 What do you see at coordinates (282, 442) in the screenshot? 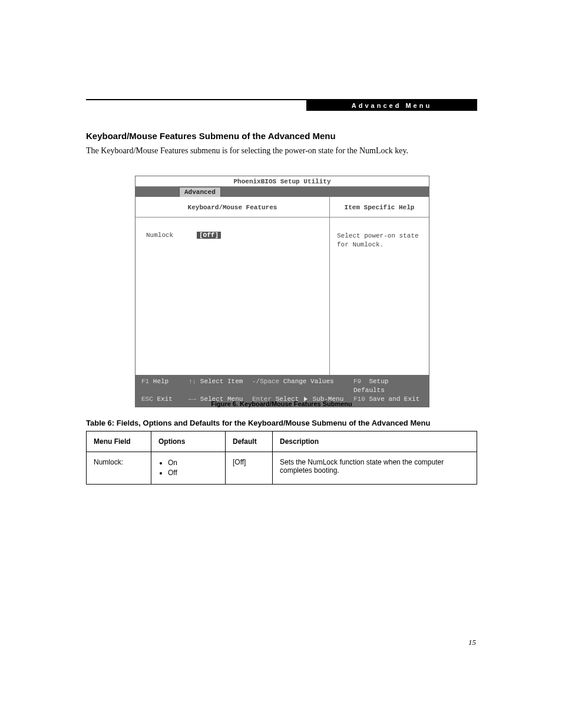
I see `table-header-row: Menu Field Options Default Description` at bounding box center [282, 442].